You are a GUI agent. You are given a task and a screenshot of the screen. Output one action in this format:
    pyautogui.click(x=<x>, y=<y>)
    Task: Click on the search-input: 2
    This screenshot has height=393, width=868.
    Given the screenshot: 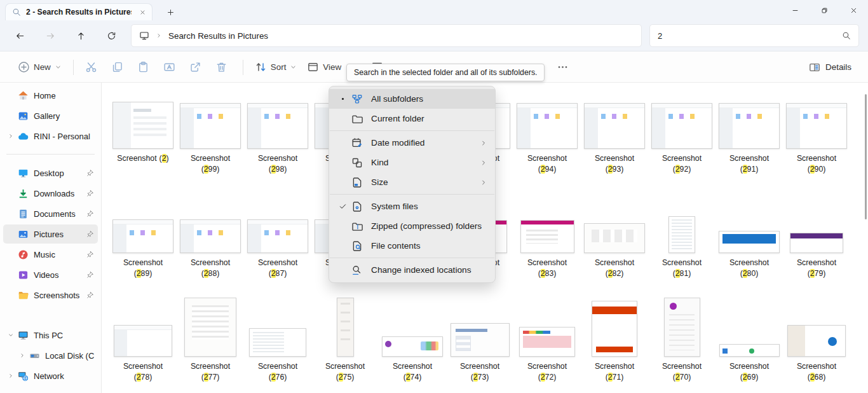 What is the action you would take?
    pyautogui.click(x=754, y=36)
    